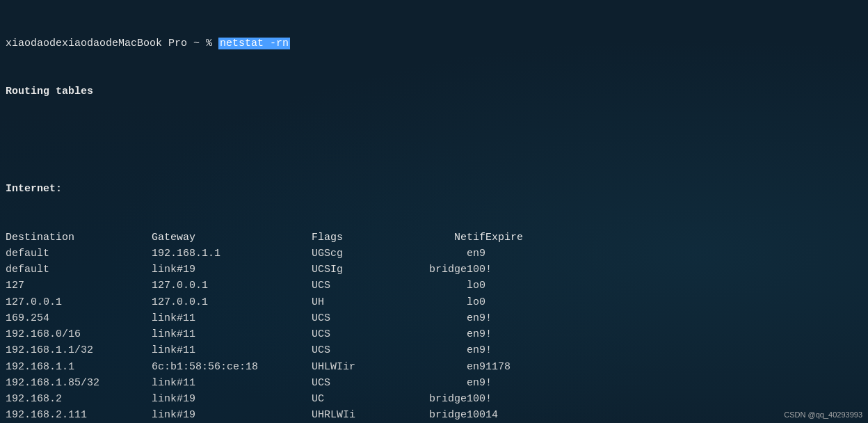 This screenshot has width=868, height=423. What do you see at coordinates (79, 238) in the screenshot?
I see `header-destination: Destination` at bounding box center [79, 238].